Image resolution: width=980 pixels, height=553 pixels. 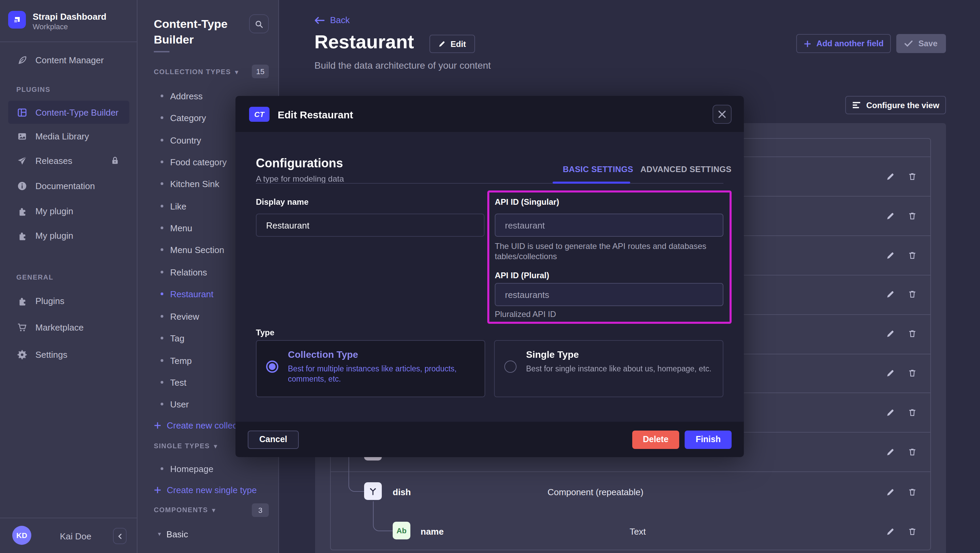 I want to click on modal-title: Edit Restaurant, so click(x=315, y=115).